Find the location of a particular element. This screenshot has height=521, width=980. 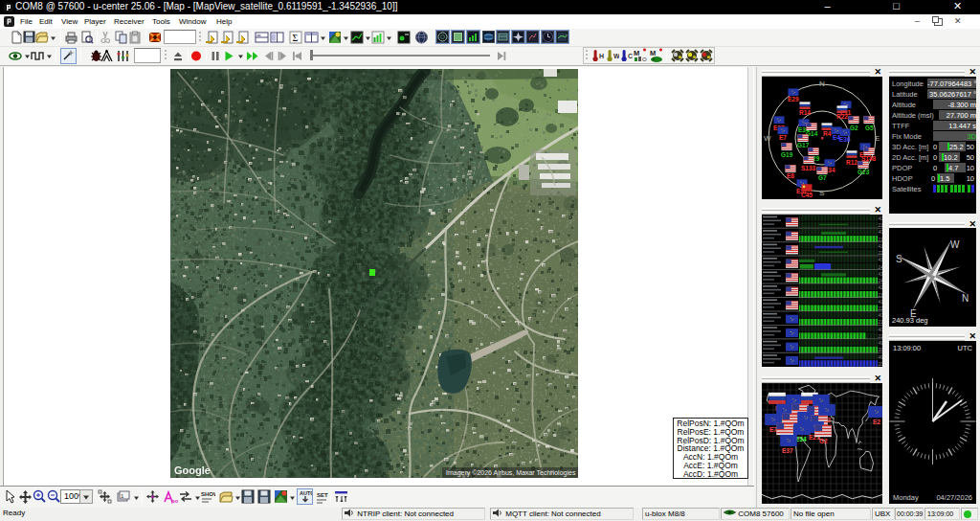

svg-text: E8 is located at coordinates (791, 176).